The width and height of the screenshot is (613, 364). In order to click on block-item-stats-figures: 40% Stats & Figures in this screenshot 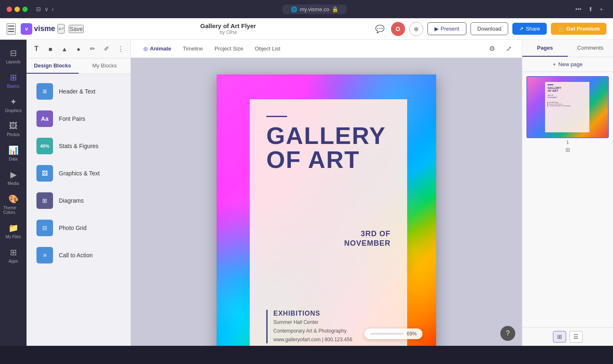, I will do `click(79, 146)`.